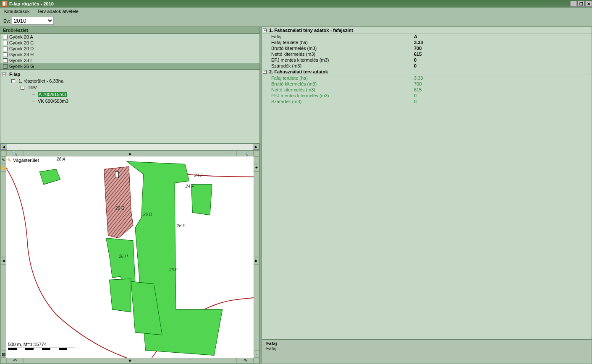  Describe the element at coordinates (343, 66) in the screenshot. I see `property-key: Száradék (m3)` at that location.